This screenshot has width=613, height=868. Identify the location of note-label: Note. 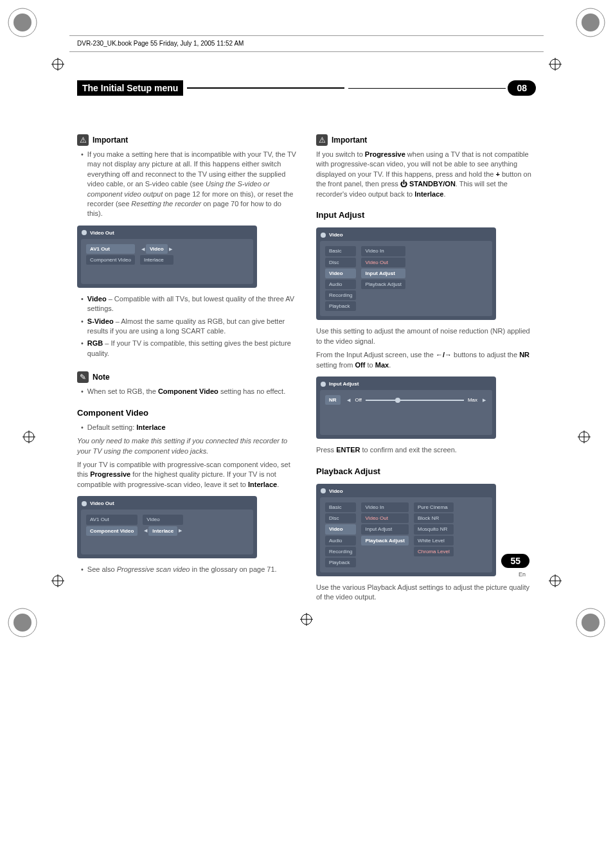
(102, 378).